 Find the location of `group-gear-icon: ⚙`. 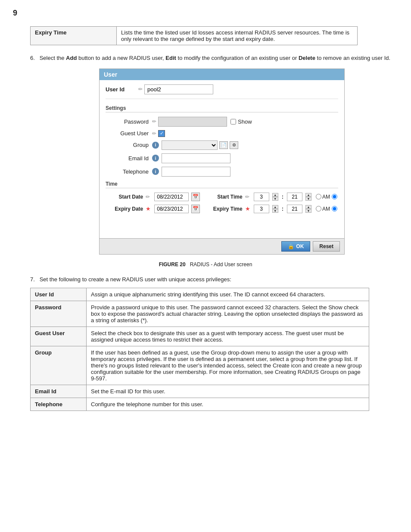

group-gear-icon: ⚙ is located at coordinates (234, 145).